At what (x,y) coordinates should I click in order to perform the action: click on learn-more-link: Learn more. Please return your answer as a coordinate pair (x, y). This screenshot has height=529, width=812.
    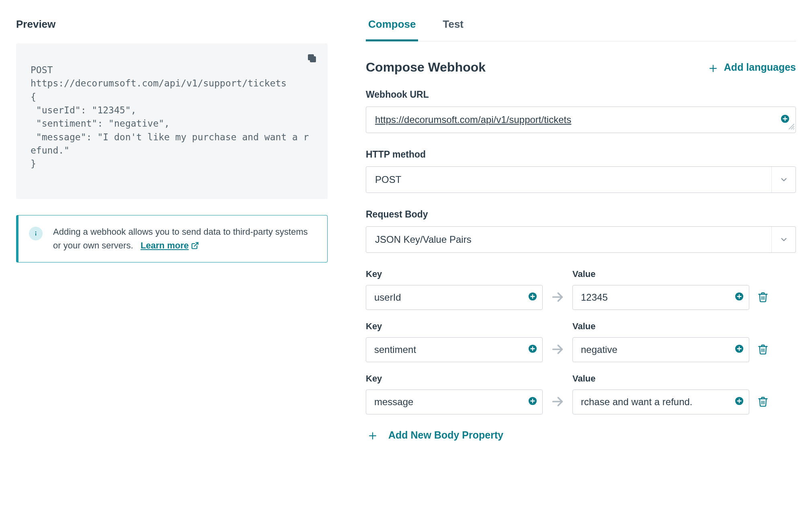
    Looking at the image, I should click on (170, 246).